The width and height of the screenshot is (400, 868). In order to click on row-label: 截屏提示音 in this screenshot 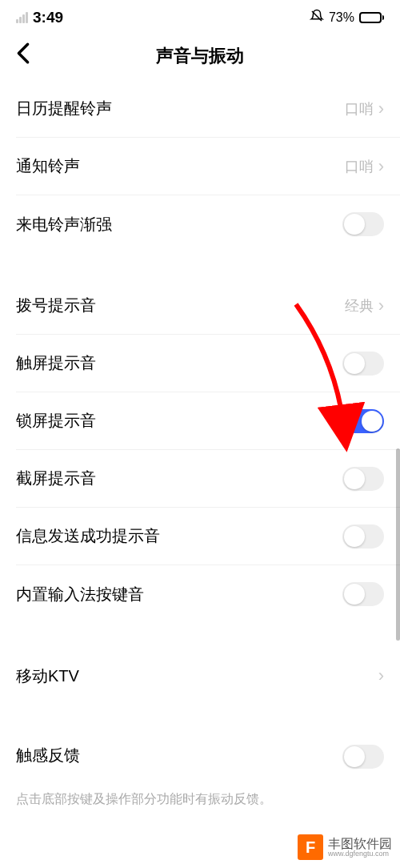, I will do `click(56, 479)`.